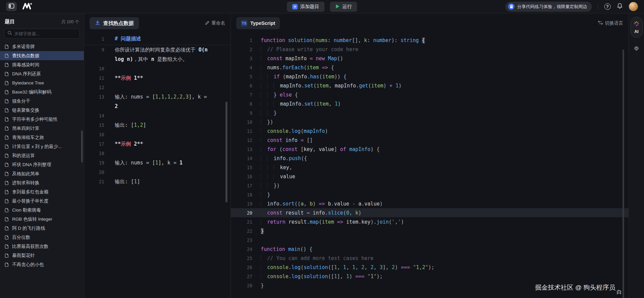  Describe the element at coordinates (157, 97) in the screenshot. I see `md-line: 13输入: nums = [1,1,1,2,2,3], k =` at that location.